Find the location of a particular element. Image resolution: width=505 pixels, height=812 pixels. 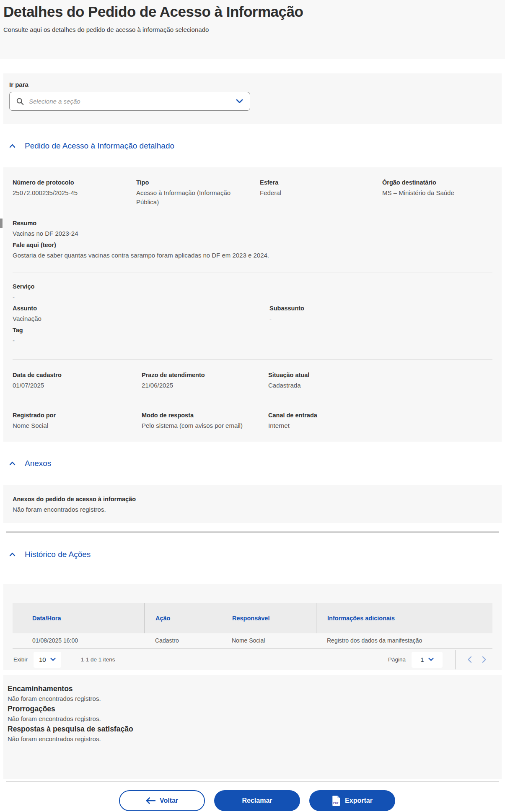

details-row-4: Data de cadastro 01/07/2025 Prazo de ate… is located at coordinates (252, 380).